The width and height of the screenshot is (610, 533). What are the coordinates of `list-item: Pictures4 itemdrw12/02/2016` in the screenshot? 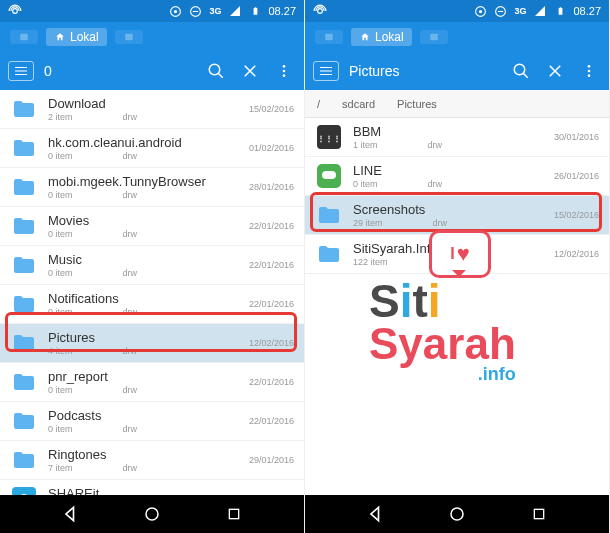 It's located at (152, 344).